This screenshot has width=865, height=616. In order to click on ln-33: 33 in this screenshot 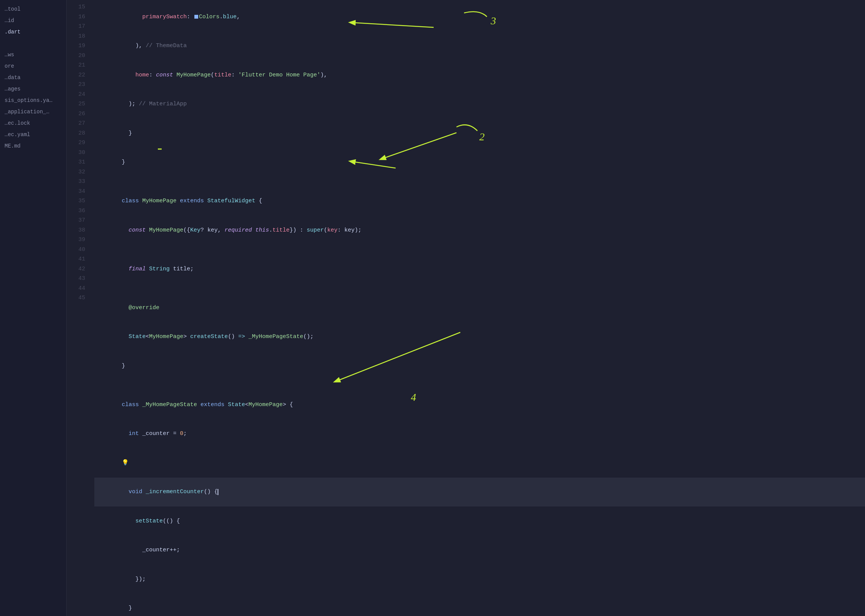, I will do `click(76, 182)`.